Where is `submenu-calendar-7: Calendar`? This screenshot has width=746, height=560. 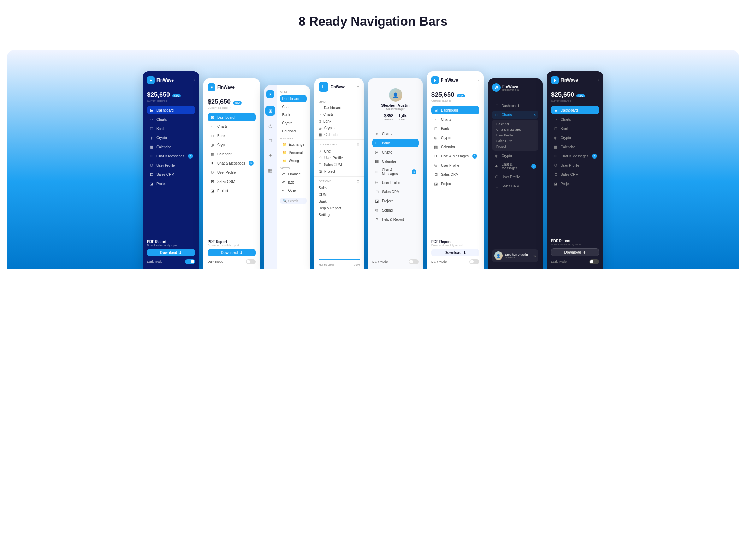 submenu-calendar-7: Calendar is located at coordinates (515, 124).